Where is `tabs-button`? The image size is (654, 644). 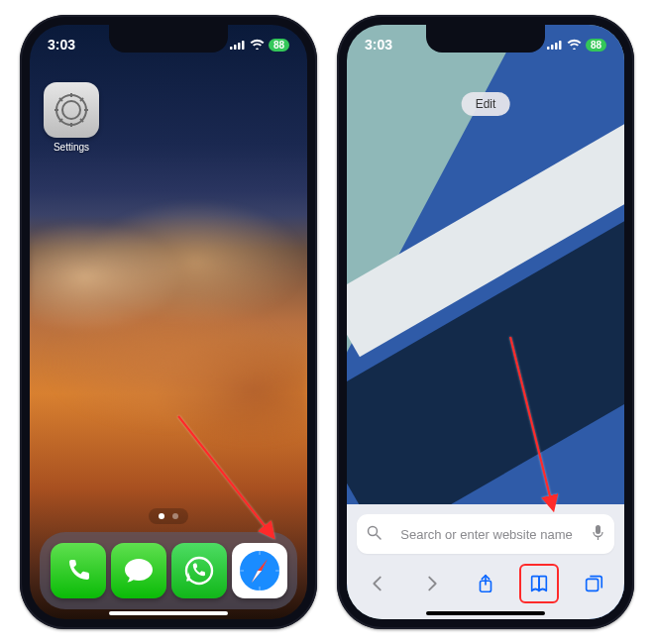 tabs-button is located at coordinates (594, 584).